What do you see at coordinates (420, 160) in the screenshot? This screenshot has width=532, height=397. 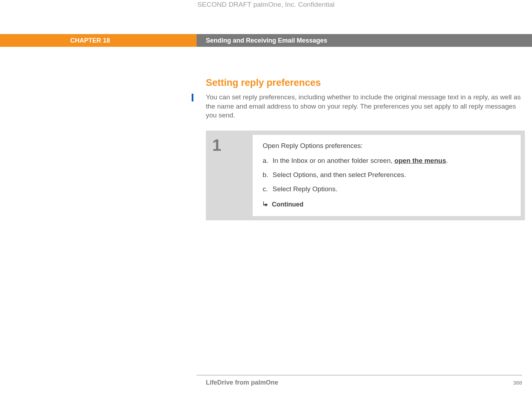 I see `open-menus-link: open the menus` at bounding box center [420, 160].